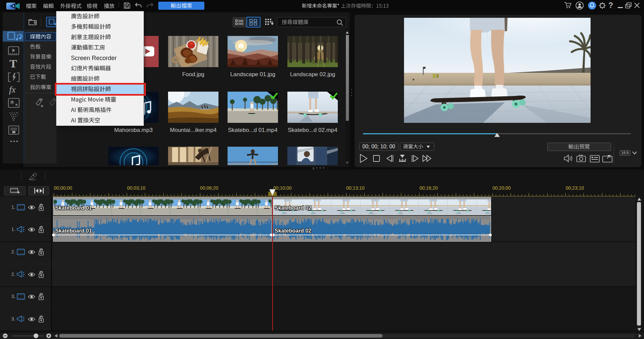 The image size is (644, 339). What do you see at coordinates (12, 90) in the screenshot?
I see `svg-text: fx` at bounding box center [12, 90].